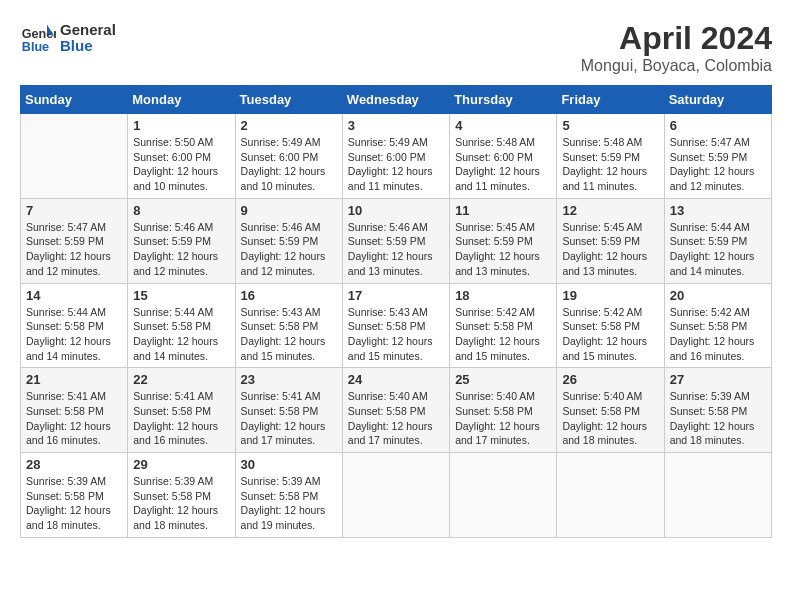 This screenshot has width=792, height=612. What do you see at coordinates (74, 496) in the screenshot?
I see `calendar-cell: 28Sunrise: 5:39 AM Sunset: 5:58 PM Dayli…` at bounding box center [74, 496].